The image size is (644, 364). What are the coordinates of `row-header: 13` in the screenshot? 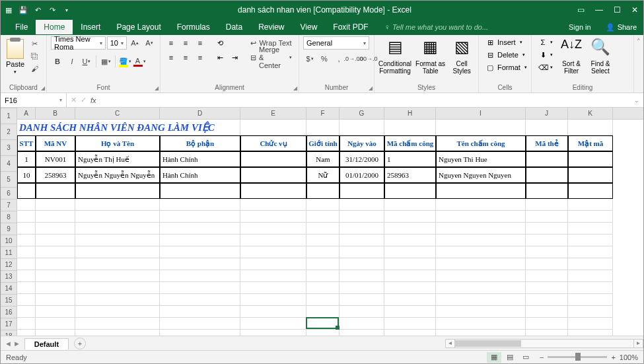 It's located at (9, 277).